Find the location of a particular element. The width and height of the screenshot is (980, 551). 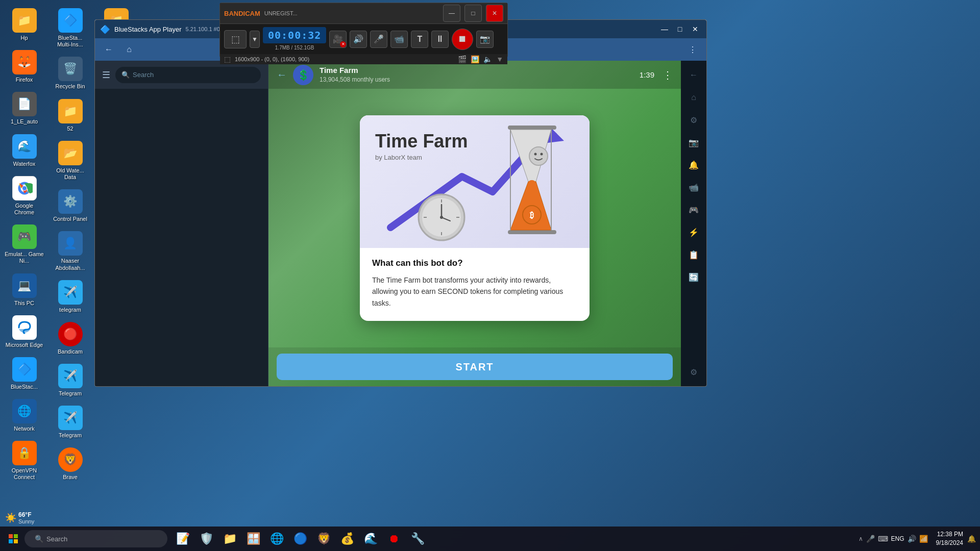

bs-panel-layers-button: 📋 is located at coordinates (694, 255).